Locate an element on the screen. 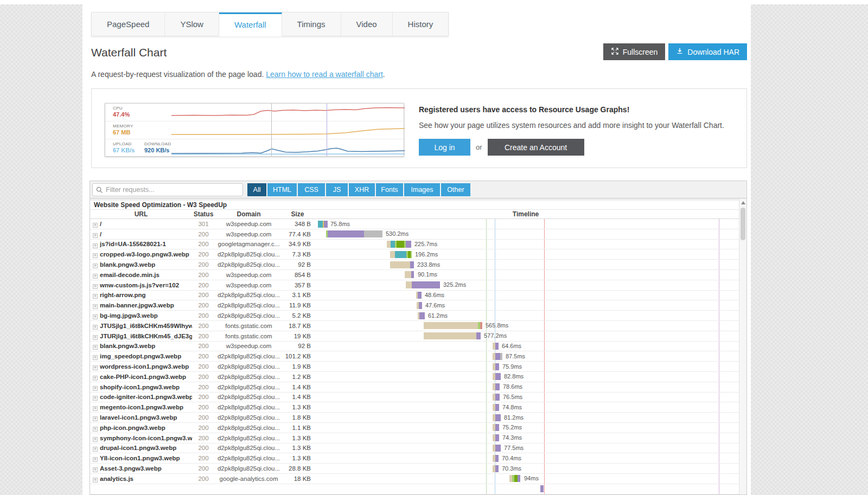 This screenshot has height=495, width=868. table-row: +megento-icon1.pngw3.webp200d2pk8plgu825… is located at coordinates (414, 408).